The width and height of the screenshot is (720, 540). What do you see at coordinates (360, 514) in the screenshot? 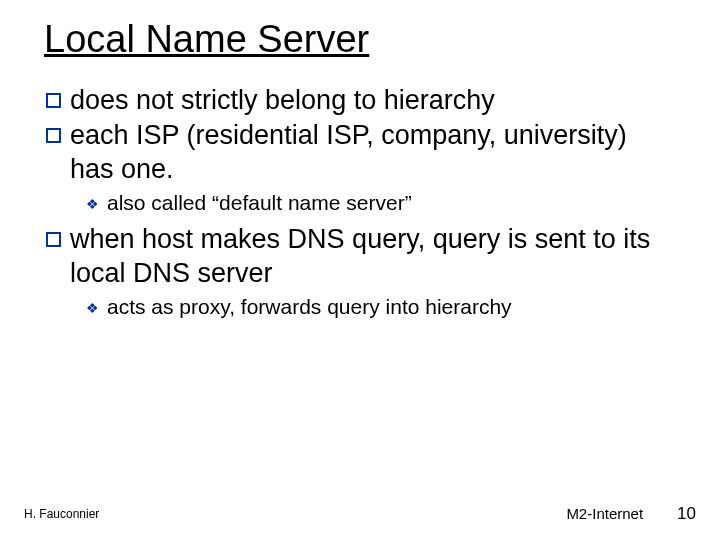
I see `slide-footer: H. Fauconnier M2-Internet 10` at bounding box center [360, 514].